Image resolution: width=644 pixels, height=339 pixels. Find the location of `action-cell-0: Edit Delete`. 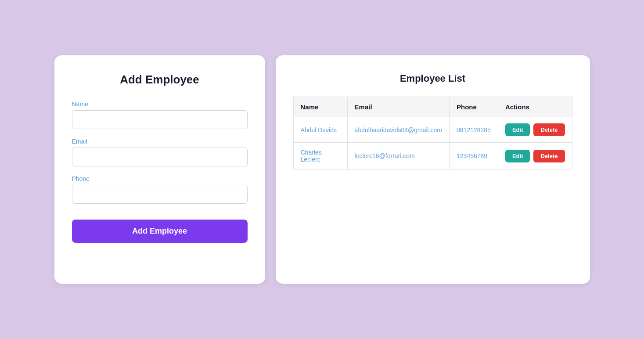

action-cell-0: Edit Delete is located at coordinates (535, 130).